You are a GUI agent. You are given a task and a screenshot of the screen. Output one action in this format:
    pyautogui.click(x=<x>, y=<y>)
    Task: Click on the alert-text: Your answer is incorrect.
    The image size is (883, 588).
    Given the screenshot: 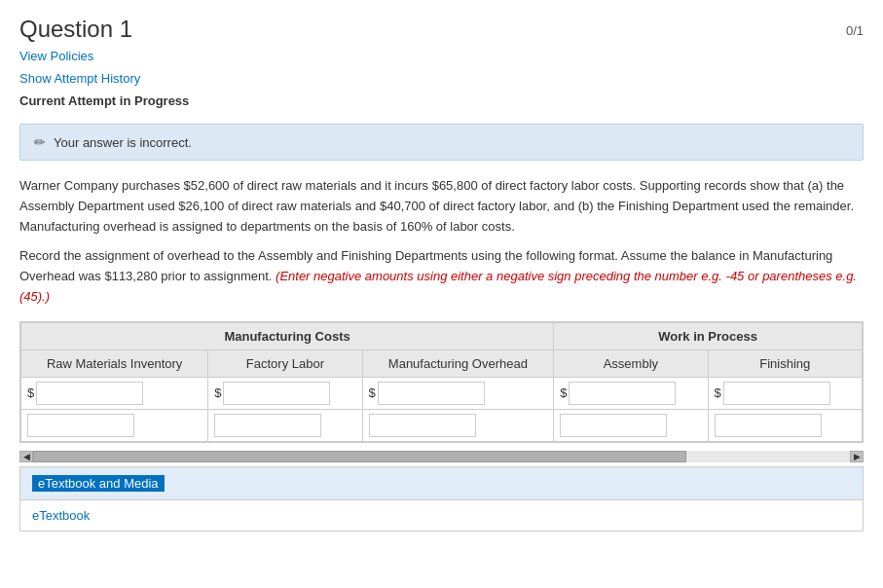 What is the action you would take?
    pyautogui.click(x=123, y=142)
    